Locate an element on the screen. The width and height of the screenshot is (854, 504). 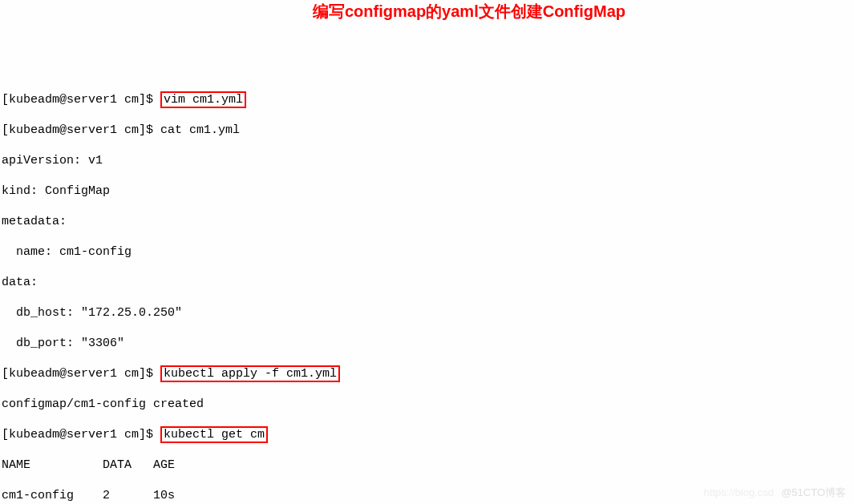
yaml-output: kind: ConfigMap is located at coordinates (427, 191).